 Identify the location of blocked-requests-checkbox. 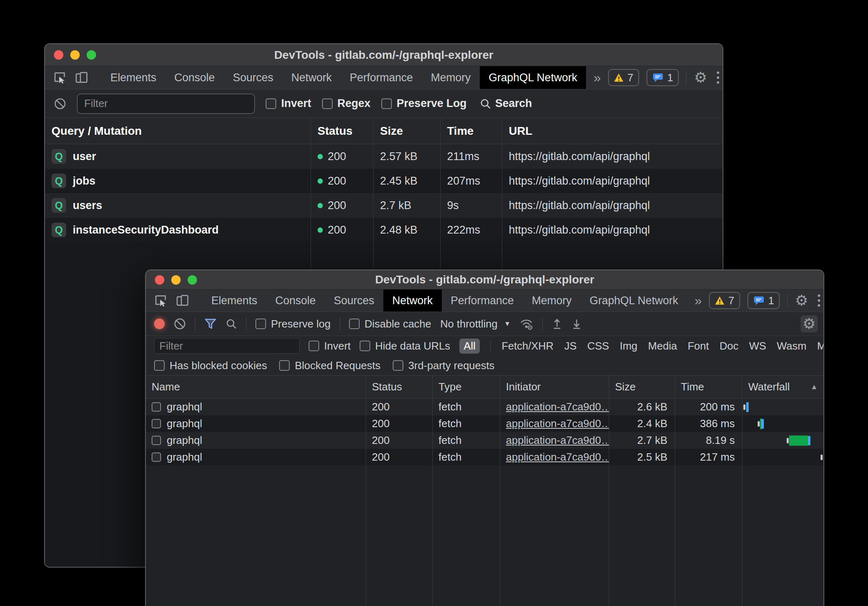
(284, 365).